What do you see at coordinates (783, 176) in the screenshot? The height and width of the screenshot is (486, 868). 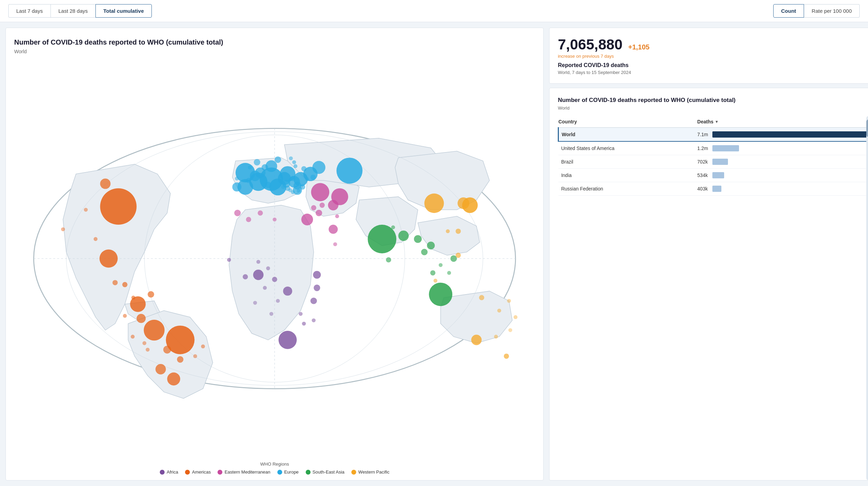 I see `cell-deaths: 534k` at bounding box center [783, 176].